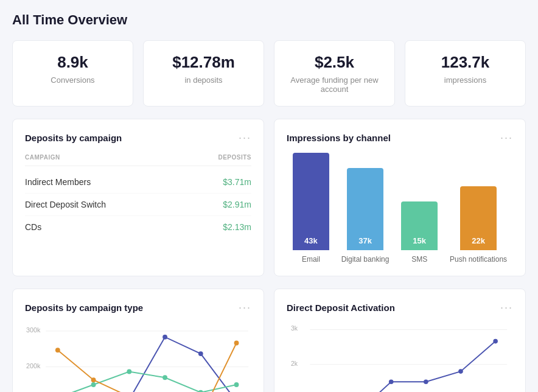  What do you see at coordinates (506, 138) in the screenshot?
I see `impressions-menu: ···` at bounding box center [506, 138].